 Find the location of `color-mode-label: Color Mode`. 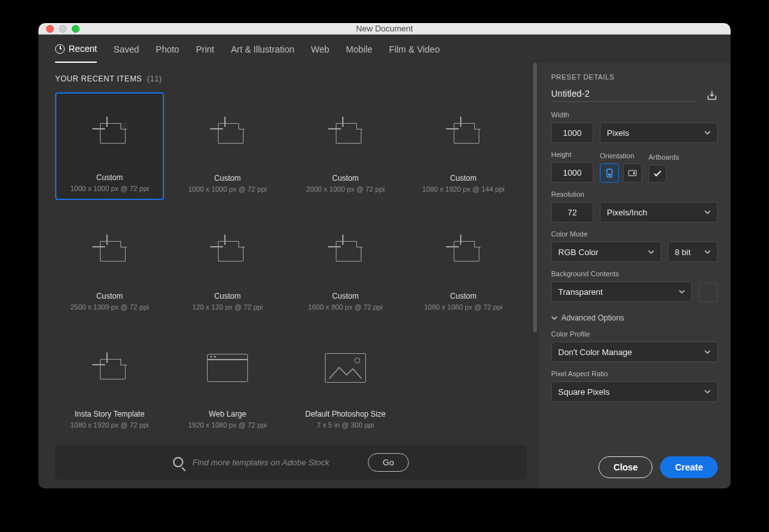

color-mode-label: Color Mode is located at coordinates (634, 234).